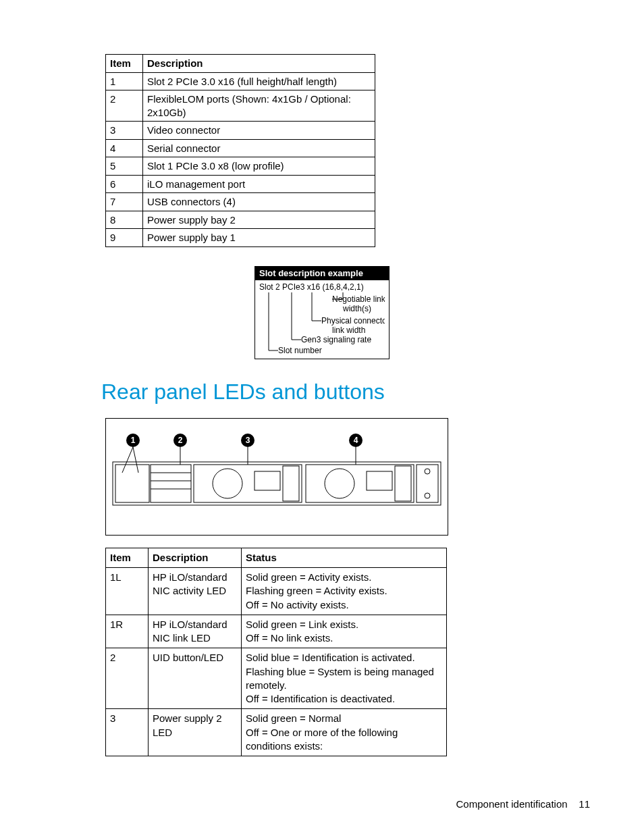 Image resolution: width=644 pixels, height=834 pixels. Describe the element at coordinates (312, 287) in the screenshot. I see `slot-example-text: Slot 2 PCIe3 x16 (16,8,4,2,1)` at that location.